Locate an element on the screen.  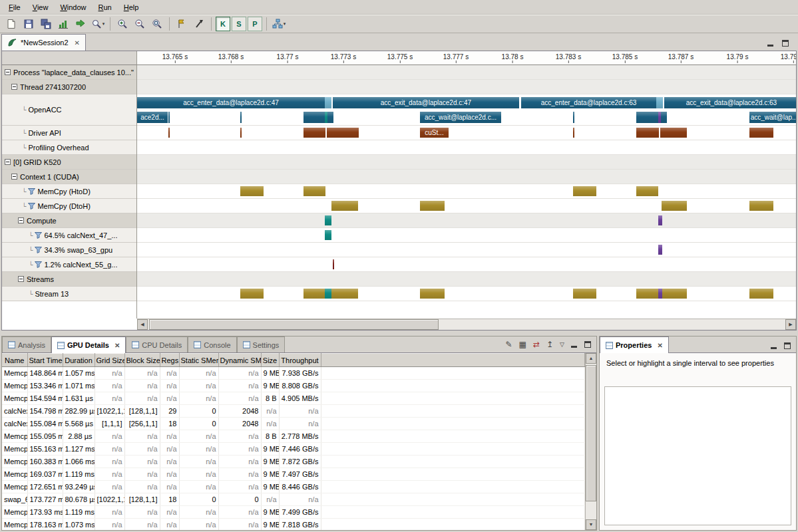
scroll-left-icon: ◀ is located at coordinates (142, 325).